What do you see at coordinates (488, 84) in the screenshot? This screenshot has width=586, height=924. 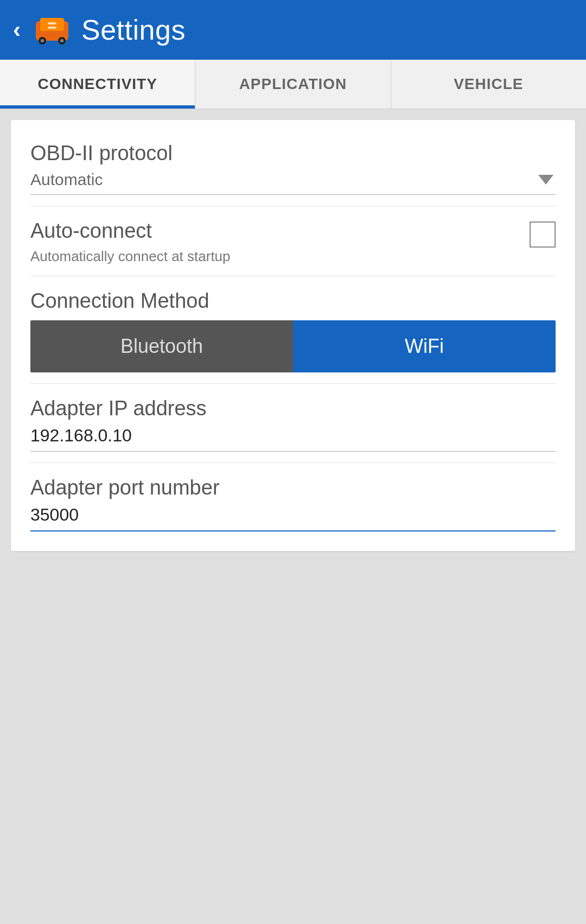 I see `tab-vehicle: VEHICLE` at bounding box center [488, 84].